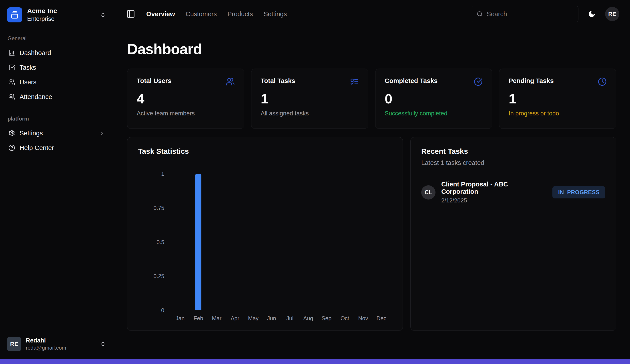  Describe the element at coordinates (494, 188) in the screenshot. I see `task-title: Client Proposal - ABC Corporation` at that location.